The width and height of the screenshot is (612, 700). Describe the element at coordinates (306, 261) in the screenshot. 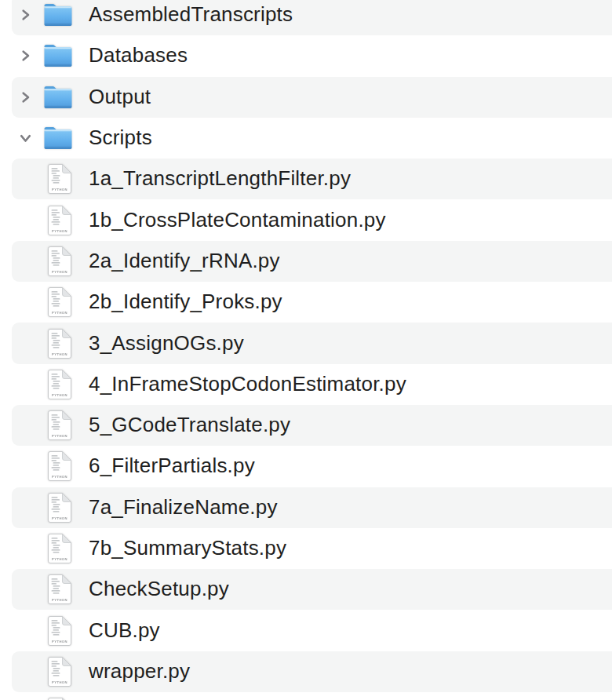

I see `file-row: PYTHON 2a_Identify_rRNA.py` at that location.